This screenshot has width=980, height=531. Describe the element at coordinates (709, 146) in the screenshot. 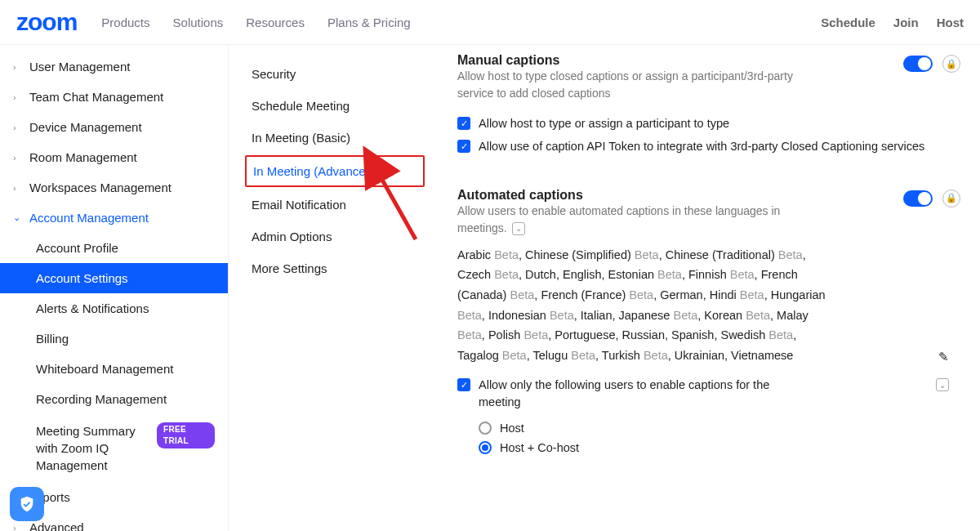

I see `checkbox-row: ✓Allow use of caption API Token to integ…` at that location.